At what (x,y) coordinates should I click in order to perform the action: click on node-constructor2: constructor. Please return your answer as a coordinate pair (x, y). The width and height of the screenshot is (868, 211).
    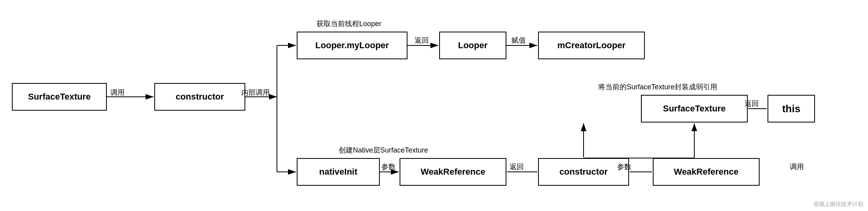
    Looking at the image, I should click on (584, 172).